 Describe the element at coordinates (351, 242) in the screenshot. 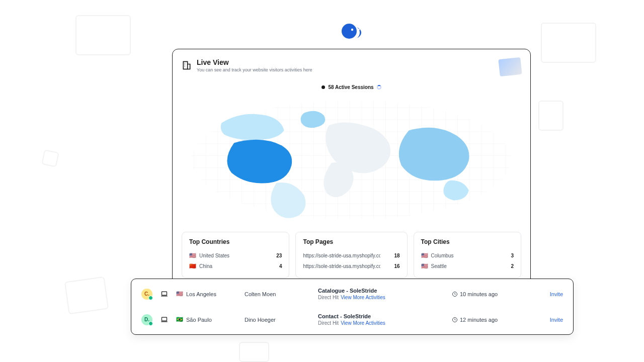

I see `top-pages-title: Top Pages` at that location.